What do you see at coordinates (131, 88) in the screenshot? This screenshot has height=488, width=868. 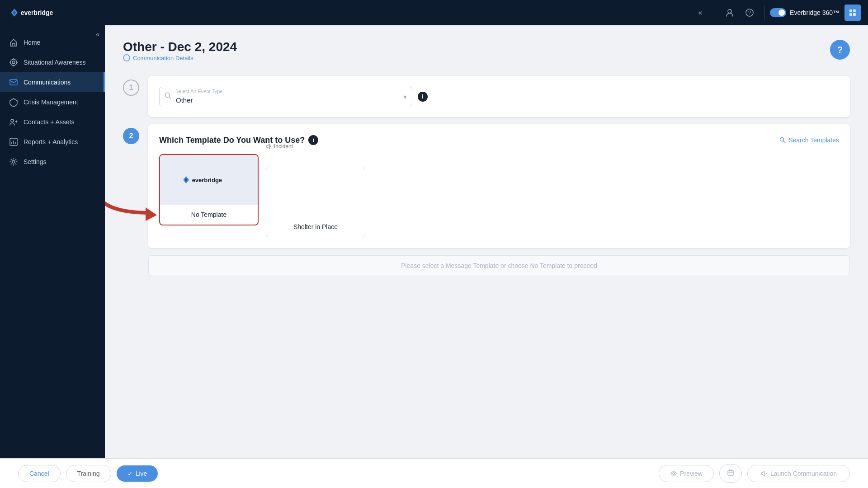 I see `step1-circle: 1` at bounding box center [131, 88].